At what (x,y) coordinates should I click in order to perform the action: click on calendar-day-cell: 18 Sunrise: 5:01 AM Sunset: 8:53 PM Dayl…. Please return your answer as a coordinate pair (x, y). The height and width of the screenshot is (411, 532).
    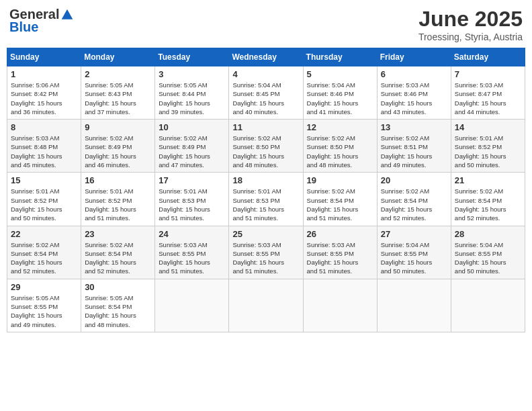
    Looking at the image, I should click on (266, 199).